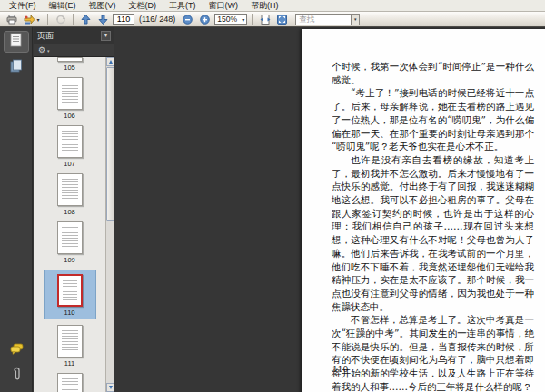 The image size is (545, 392). I want to click on thumbnail-label: 106, so click(69, 116).